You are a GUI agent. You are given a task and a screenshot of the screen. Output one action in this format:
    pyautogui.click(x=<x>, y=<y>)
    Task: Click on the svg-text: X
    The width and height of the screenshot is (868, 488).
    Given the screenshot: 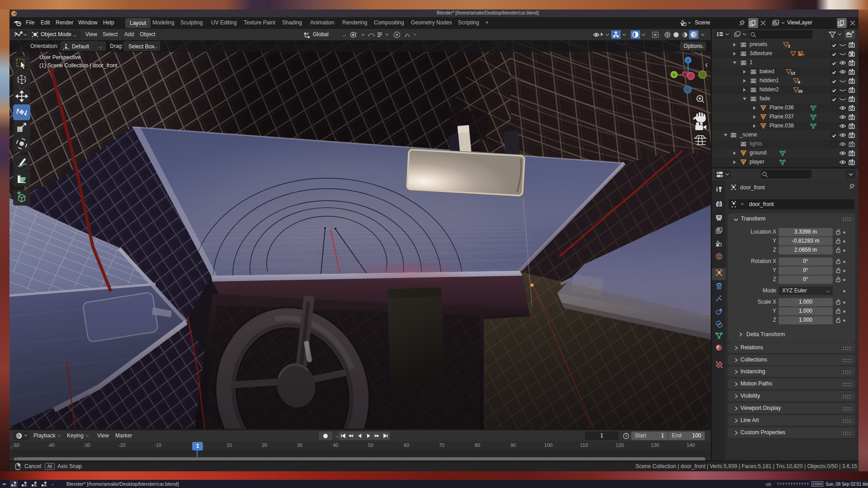 What is the action you would take?
    pyautogui.click(x=685, y=75)
    